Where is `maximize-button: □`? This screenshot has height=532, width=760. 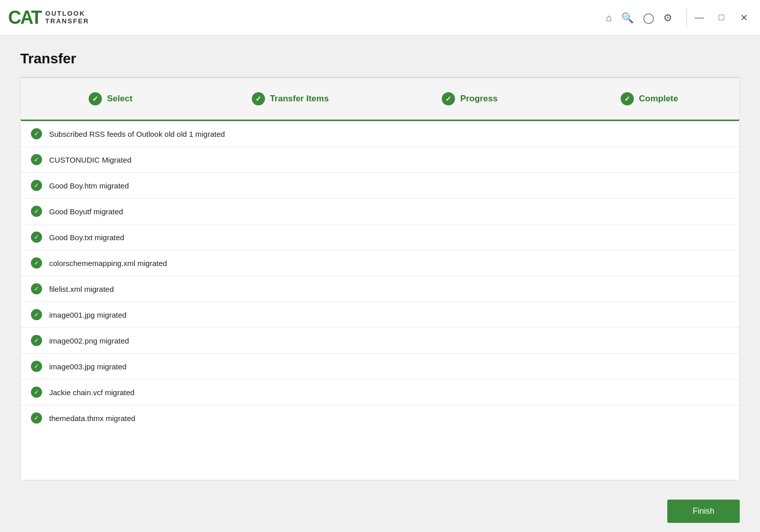 maximize-button: □ is located at coordinates (721, 18).